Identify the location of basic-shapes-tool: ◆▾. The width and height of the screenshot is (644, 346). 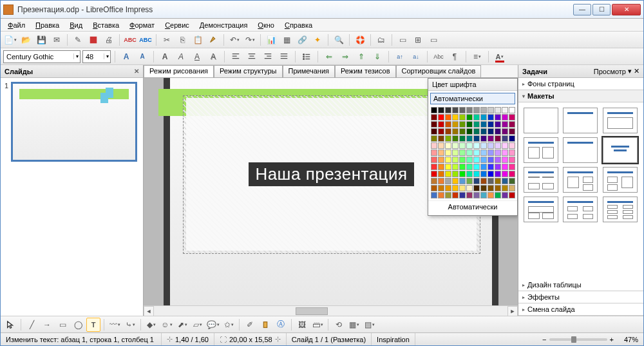
(151, 325).